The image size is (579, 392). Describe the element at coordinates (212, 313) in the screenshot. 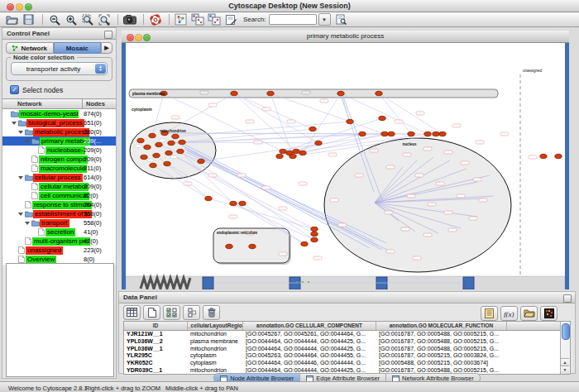

I see `delete-attribute-icon` at that location.